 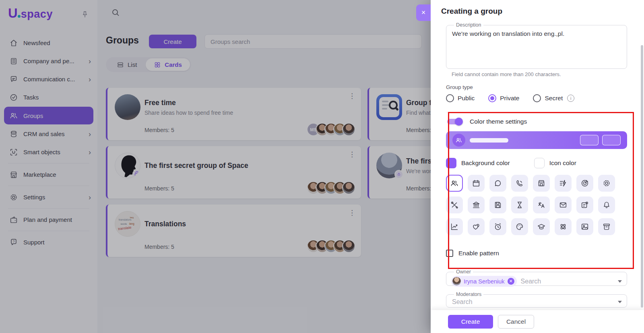 What do you see at coordinates (607, 205) in the screenshot?
I see `bell-icon` at bounding box center [607, 205].